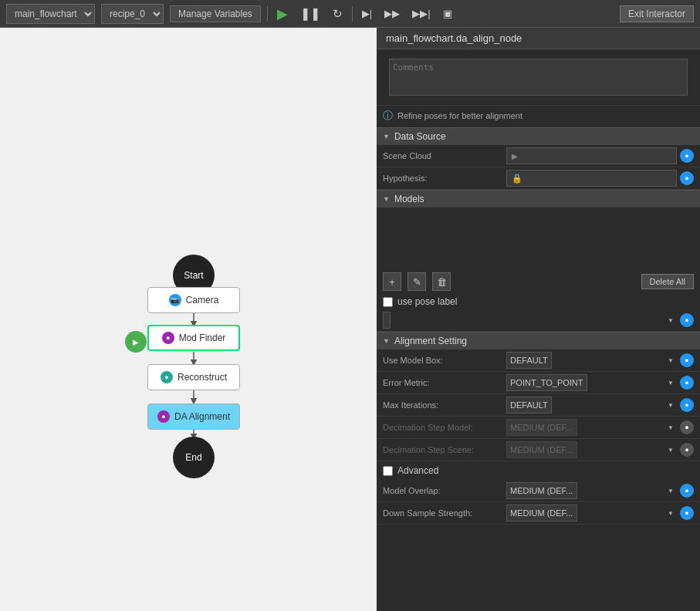 The height and width of the screenshot is (611, 700). Describe the element at coordinates (600, 427) in the screenshot. I see `decimation-step-model-value: MEDIUM (DEF... ●` at that location.